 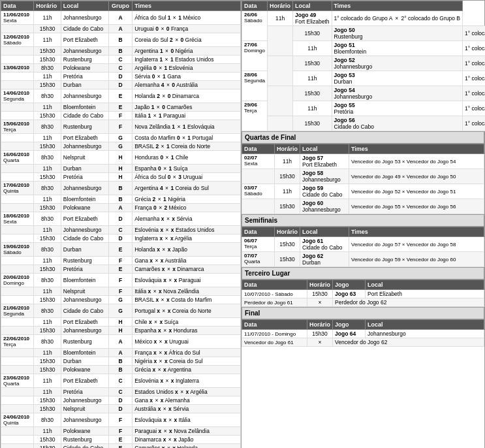 What do you see at coordinates (363, 303) in the screenshot?
I see `table-row: Perdedor do Jogo 61 × Perdedor do Jogo 6…` at bounding box center [363, 303].